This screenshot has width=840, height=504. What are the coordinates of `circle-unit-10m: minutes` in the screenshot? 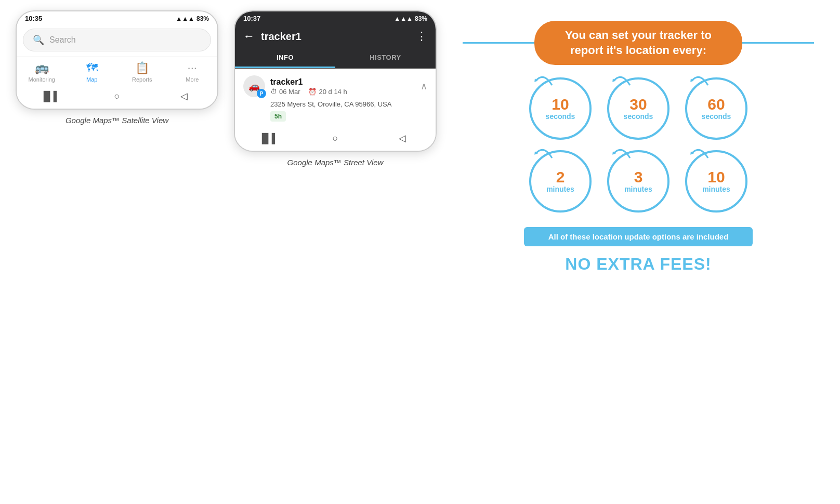 It's located at (716, 189).